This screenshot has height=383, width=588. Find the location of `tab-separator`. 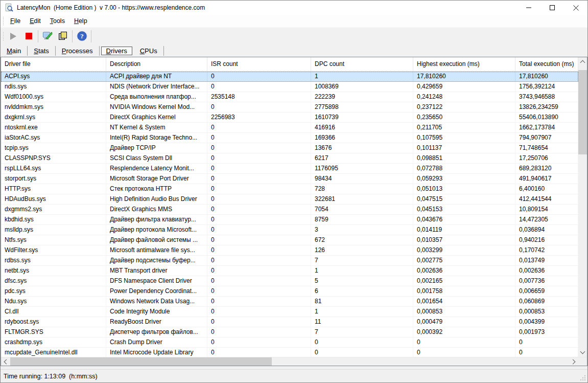

tab-separator is located at coordinates (163, 51).